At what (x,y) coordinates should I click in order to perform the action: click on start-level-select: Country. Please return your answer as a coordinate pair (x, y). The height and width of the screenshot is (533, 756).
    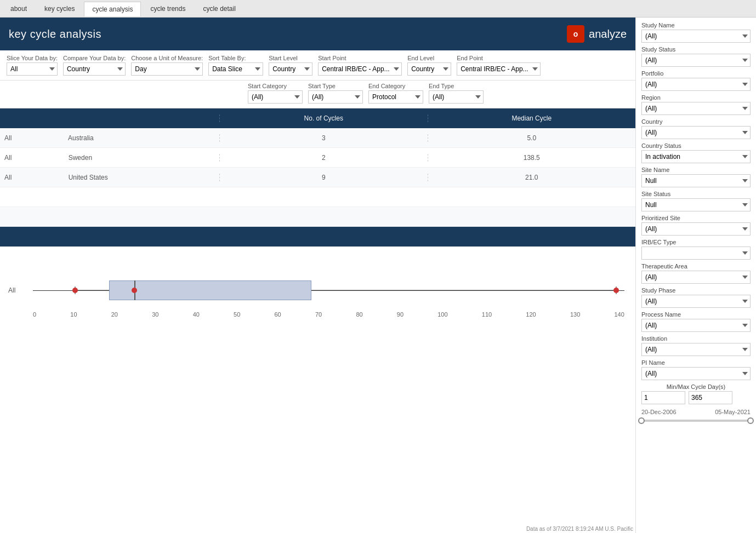
    Looking at the image, I should click on (291, 69).